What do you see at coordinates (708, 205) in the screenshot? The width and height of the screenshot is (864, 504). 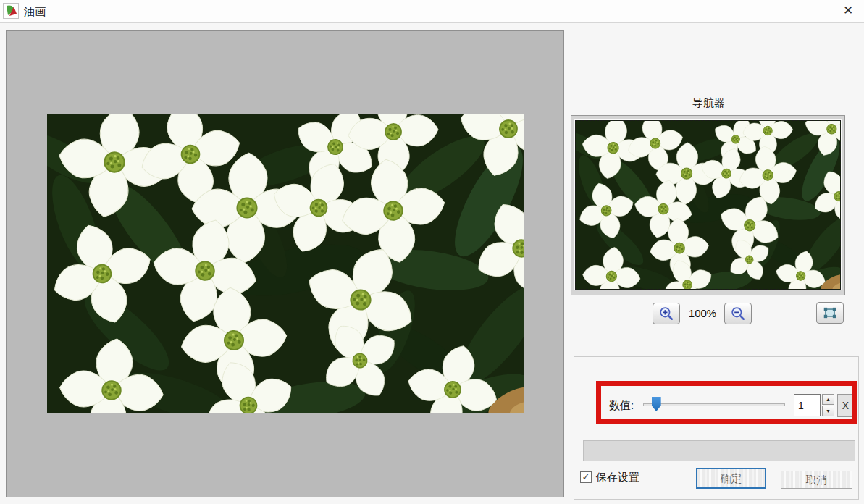 I see `navigator-thumbnail` at bounding box center [708, 205].